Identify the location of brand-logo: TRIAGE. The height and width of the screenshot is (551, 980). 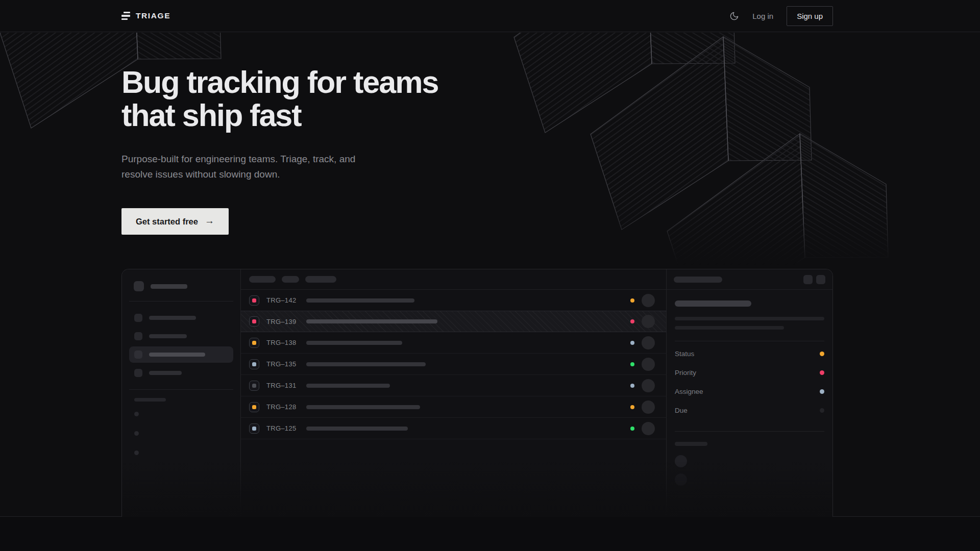
(146, 16).